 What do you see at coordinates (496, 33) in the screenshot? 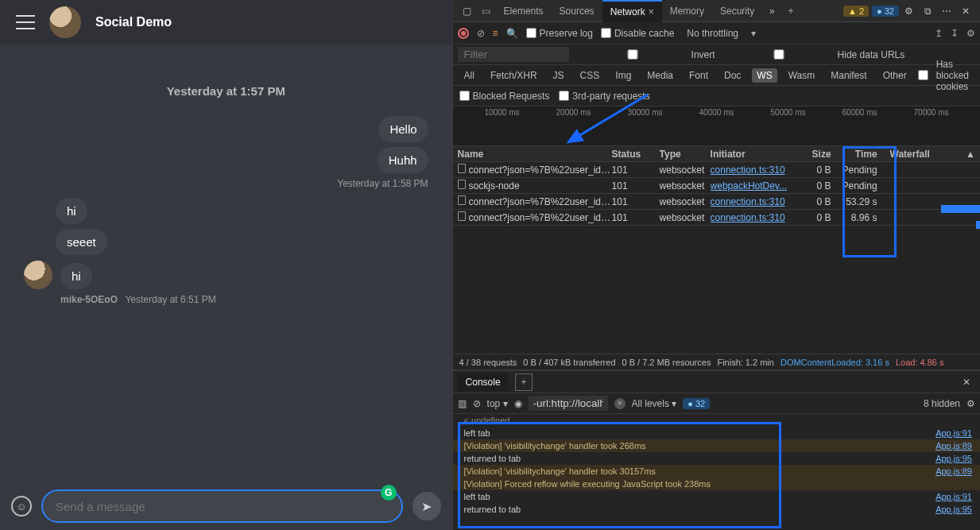
I see `filter-icon: ≡` at bounding box center [496, 33].